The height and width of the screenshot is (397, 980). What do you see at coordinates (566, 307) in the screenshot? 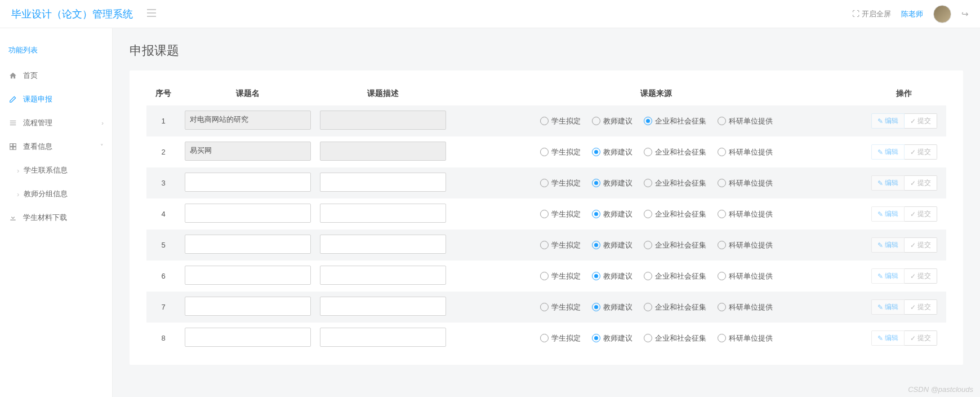
I see `radio-label: 学生拟定` at bounding box center [566, 307].